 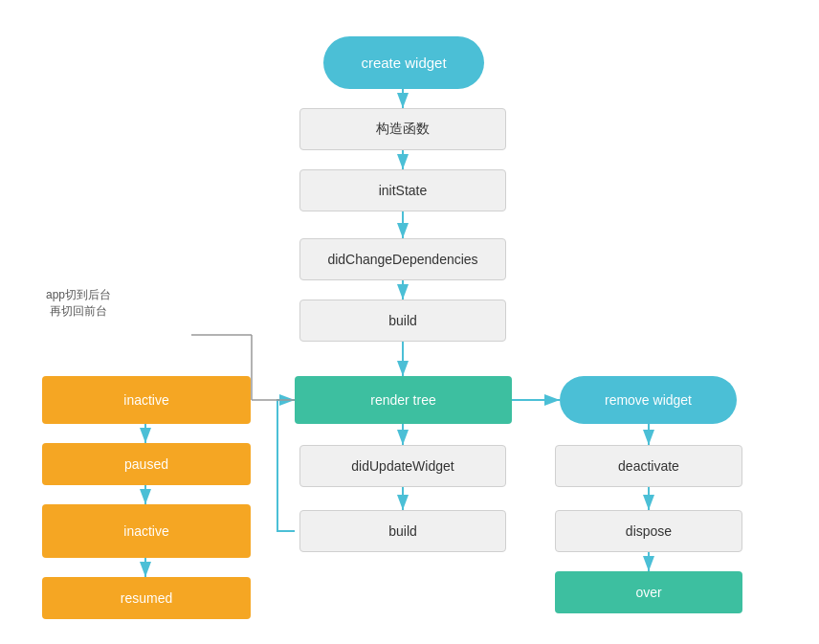 I want to click on remove-widget-node: remove widget, so click(x=649, y=400).